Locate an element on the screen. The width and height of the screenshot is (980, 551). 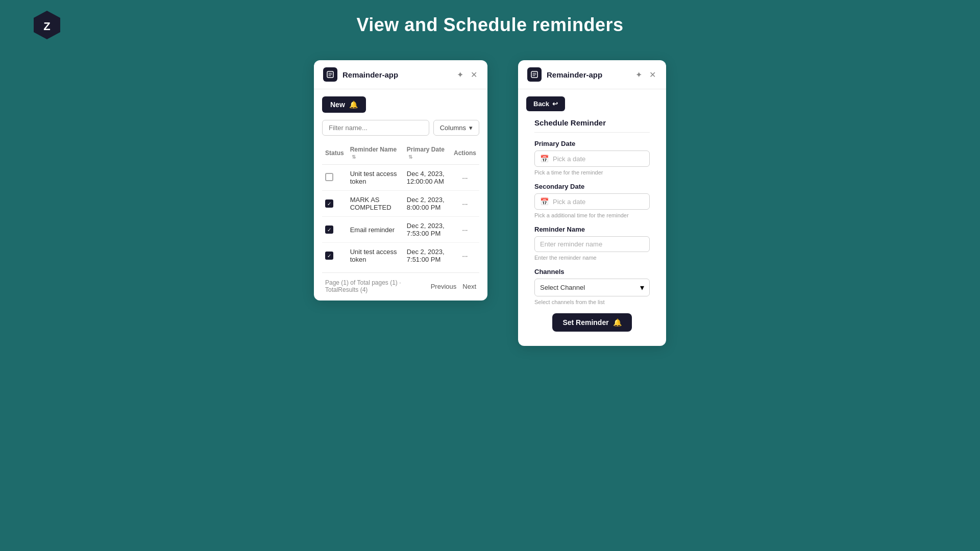
right-panel-header: Remainder-app ✦ ✕ is located at coordinates (592, 74).